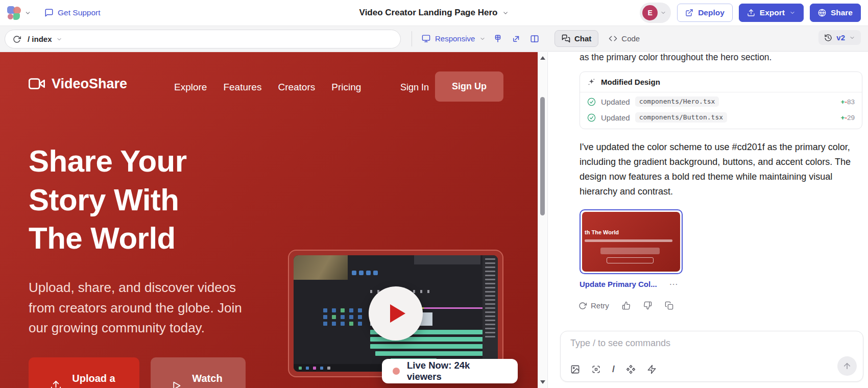 The width and height of the screenshot is (868, 388). What do you see at coordinates (412, 39) in the screenshot?
I see `toolbar-divider` at bounding box center [412, 39].